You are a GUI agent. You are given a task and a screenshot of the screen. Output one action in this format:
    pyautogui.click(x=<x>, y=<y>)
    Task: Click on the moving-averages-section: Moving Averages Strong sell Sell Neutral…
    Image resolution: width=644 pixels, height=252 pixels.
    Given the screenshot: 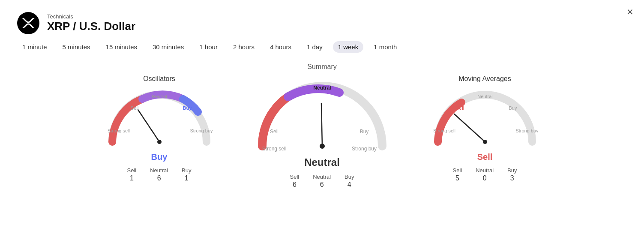 What is the action you would take?
    pyautogui.click(x=485, y=129)
    